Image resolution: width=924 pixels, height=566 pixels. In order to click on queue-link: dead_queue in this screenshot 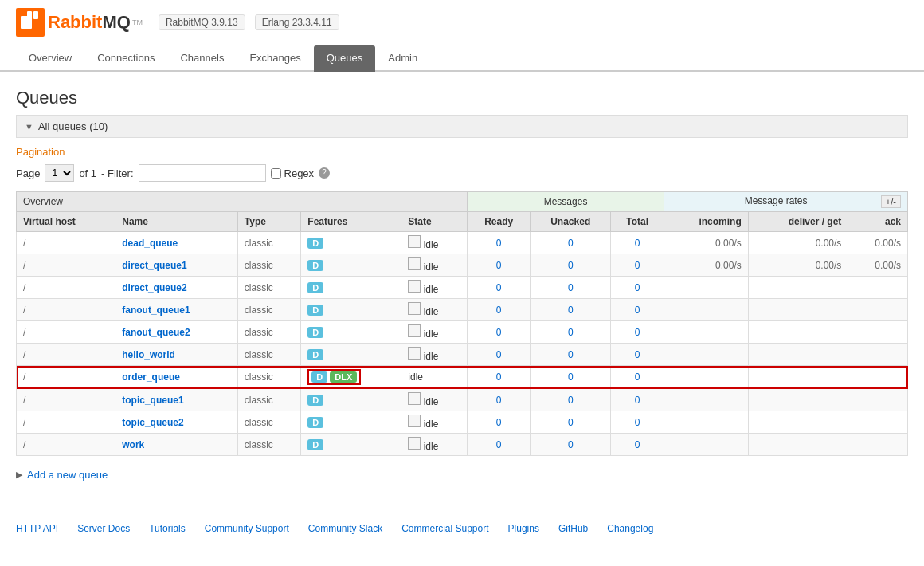, I will do `click(150, 243)`.